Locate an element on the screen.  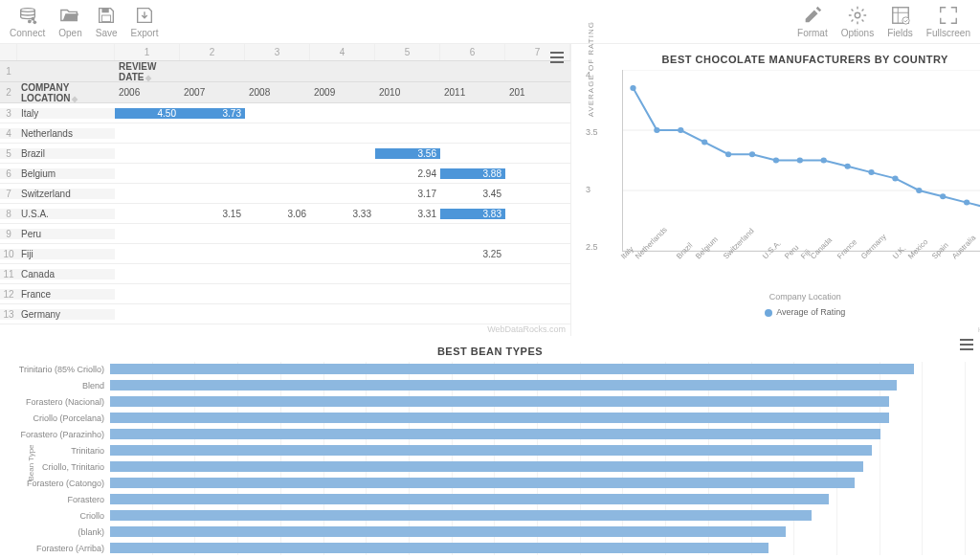
table-row: 9Peru is located at coordinates (285, 234).